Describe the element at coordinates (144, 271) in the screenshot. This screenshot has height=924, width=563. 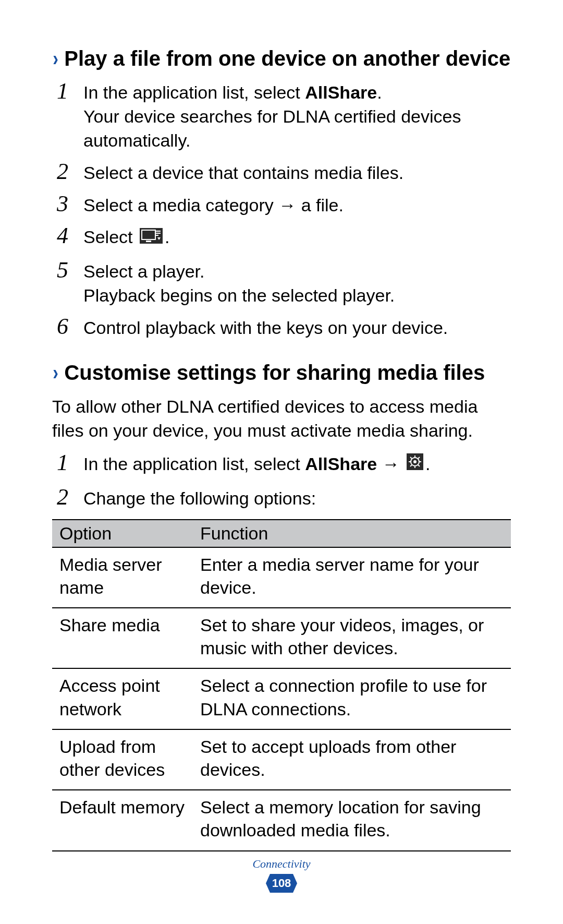
I see `step-text: Select a player.` at that location.